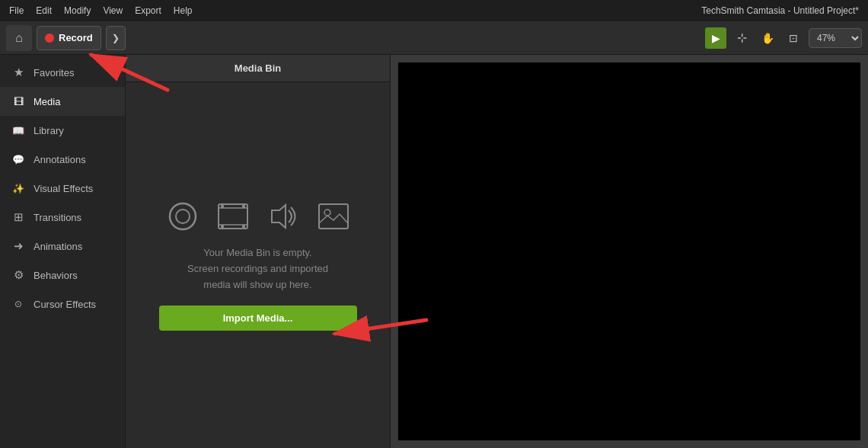 The height and width of the screenshot is (448, 868). What do you see at coordinates (257, 69) in the screenshot?
I see `panel-header: Media Bin` at bounding box center [257, 69].